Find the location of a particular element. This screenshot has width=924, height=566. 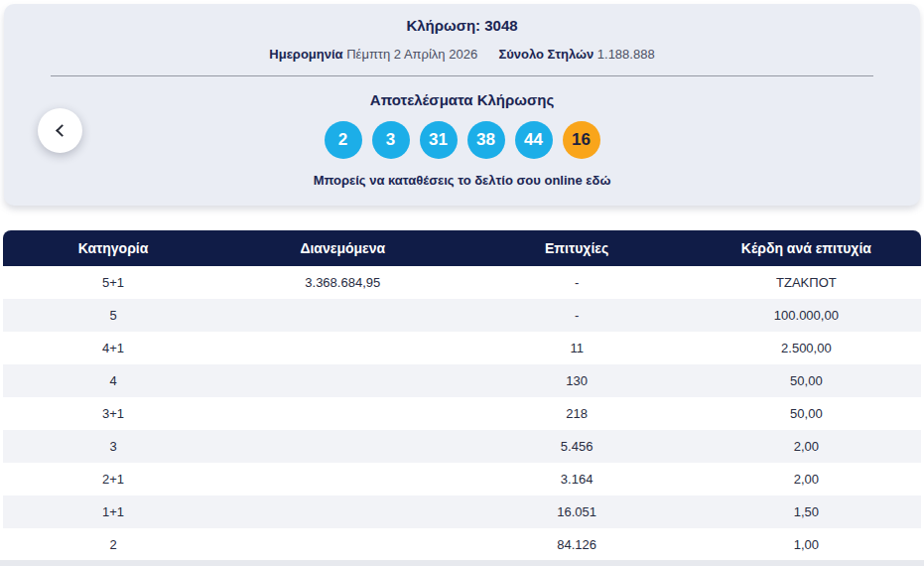

cell-winners: 3.164 is located at coordinates (578, 479).